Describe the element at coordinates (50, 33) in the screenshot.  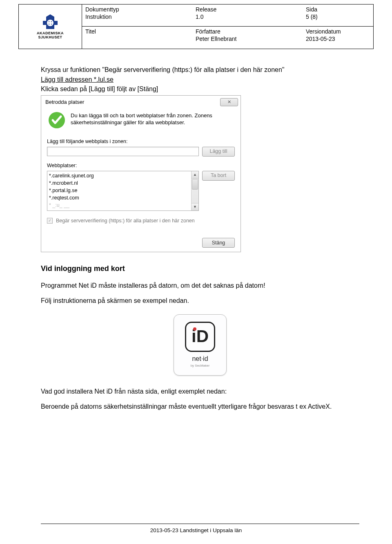
I see `logo-line1: AKADEMISKA` at that location.